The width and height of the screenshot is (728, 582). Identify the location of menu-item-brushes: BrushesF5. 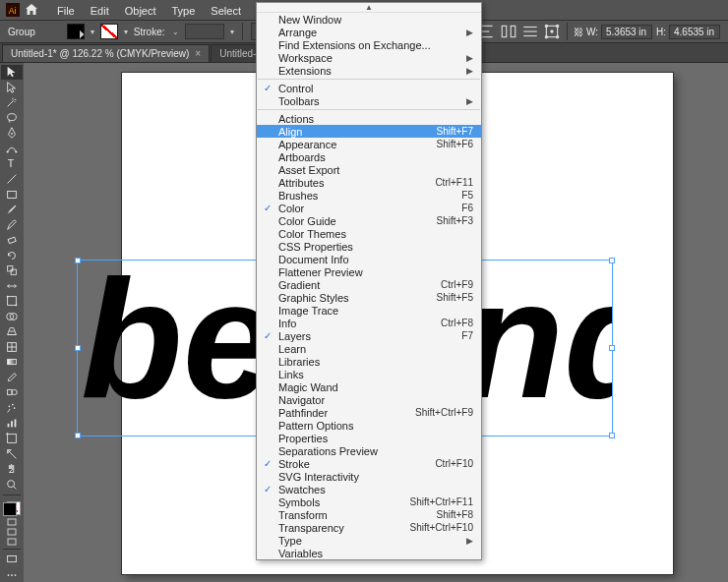
(369, 195).